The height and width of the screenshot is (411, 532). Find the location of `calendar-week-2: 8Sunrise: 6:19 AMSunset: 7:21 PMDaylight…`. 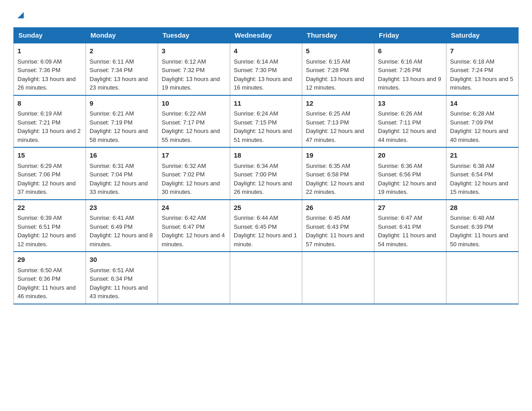

calendar-week-2: 8Sunrise: 6:19 AMSunset: 7:21 PMDaylight… is located at coordinates (266, 122).